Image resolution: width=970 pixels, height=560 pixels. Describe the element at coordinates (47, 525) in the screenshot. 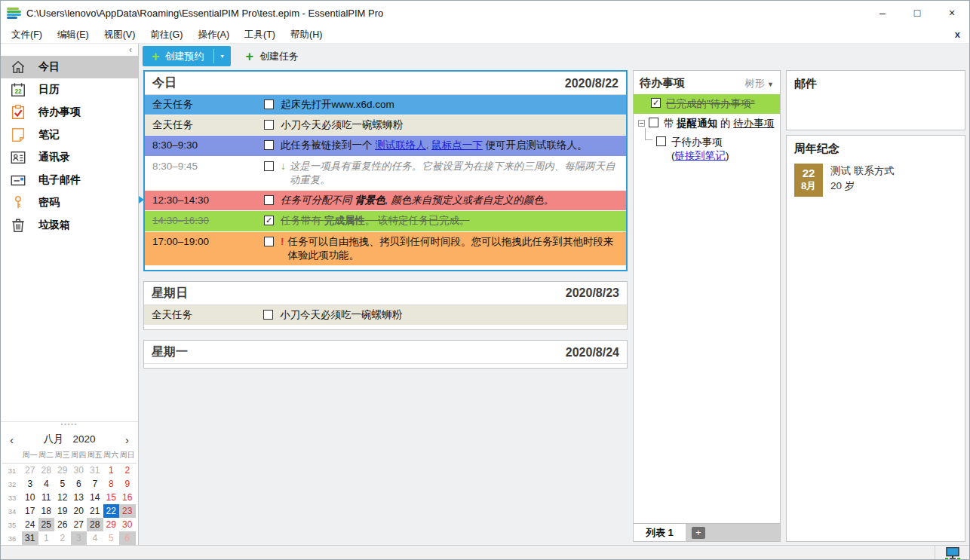

I see `calendar-day: 25` at that location.